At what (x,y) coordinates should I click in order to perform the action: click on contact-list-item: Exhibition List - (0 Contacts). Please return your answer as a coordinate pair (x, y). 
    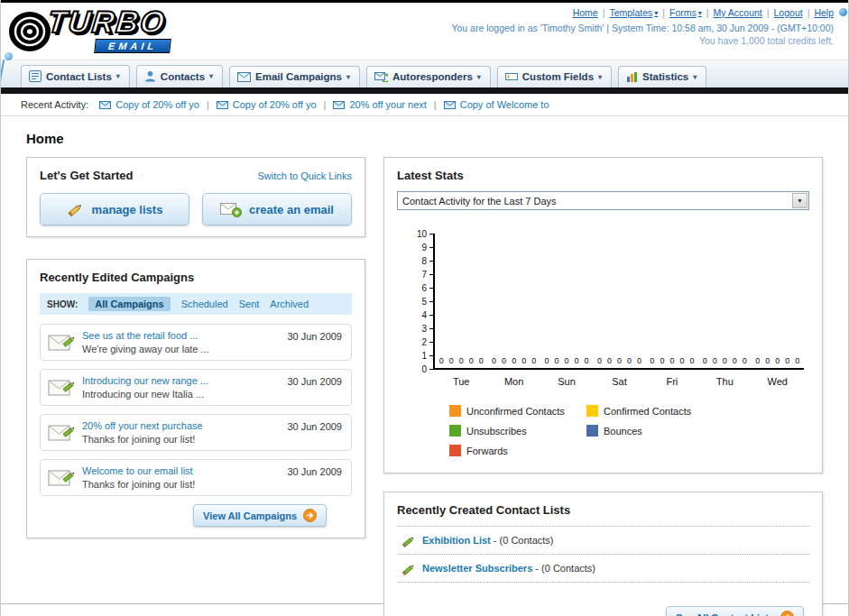
    Looking at the image, I should click on (603, 541).